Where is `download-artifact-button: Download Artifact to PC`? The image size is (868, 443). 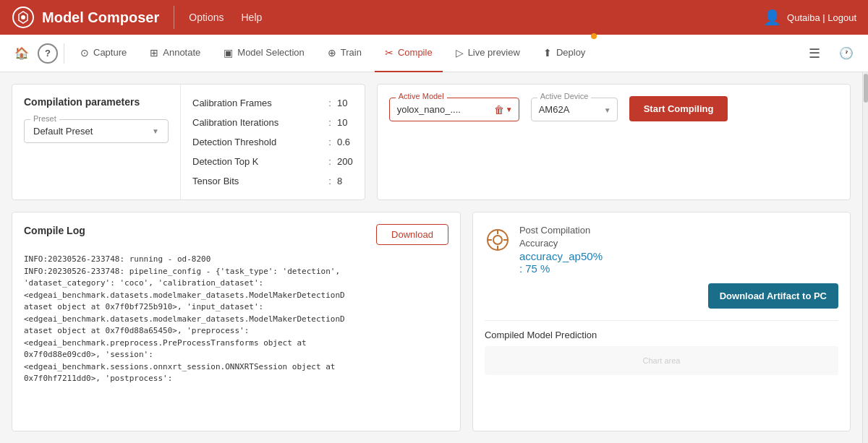
download-artifact-button: Download Artifact to PC is located at coordinates (773, 296).